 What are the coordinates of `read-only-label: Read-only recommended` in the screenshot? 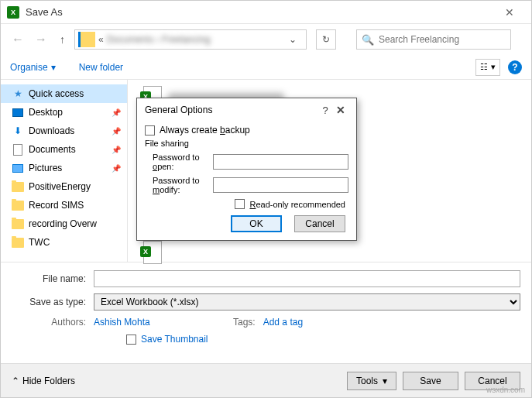 It's located at (297, 204).